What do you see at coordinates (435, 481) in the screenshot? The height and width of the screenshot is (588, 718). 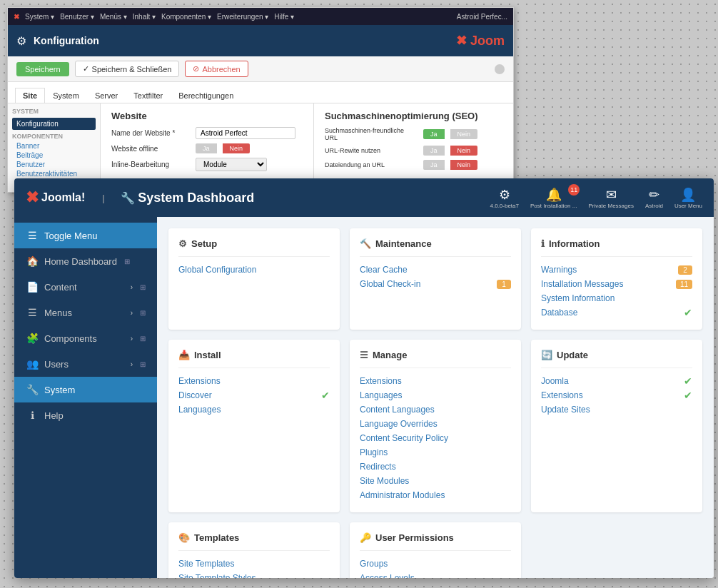 I see `site-modules-link: Site Modules` at bounding box center [435, 481].